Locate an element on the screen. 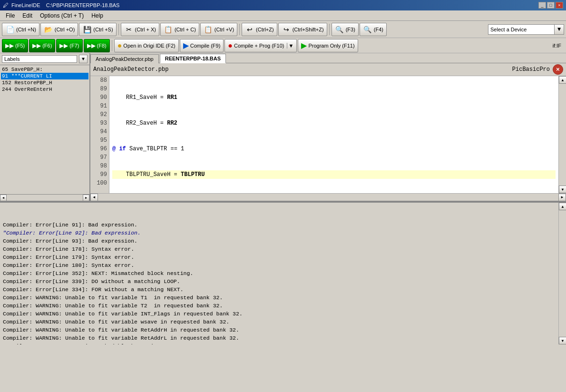 The width and height of the screenshot is (566, 392). menu-options: Options (Ctrl + T) is located at coordinates (62, 15).